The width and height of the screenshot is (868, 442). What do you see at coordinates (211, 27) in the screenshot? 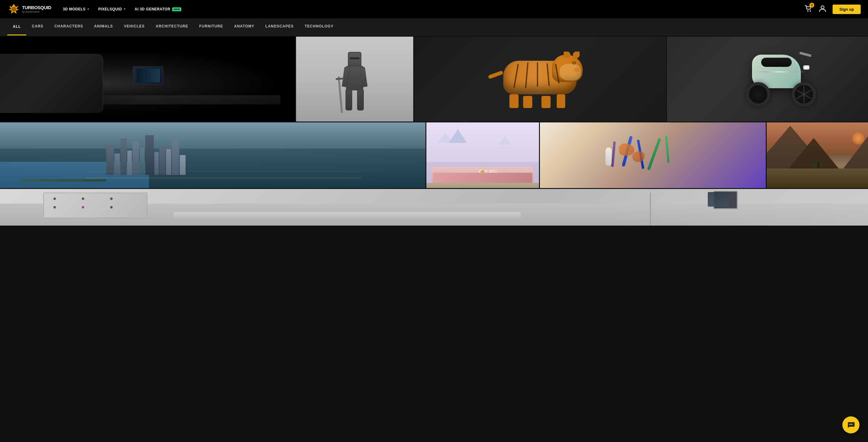
I see `cat-item-furniture: FURNITURE` at bounding box center [211, 27].